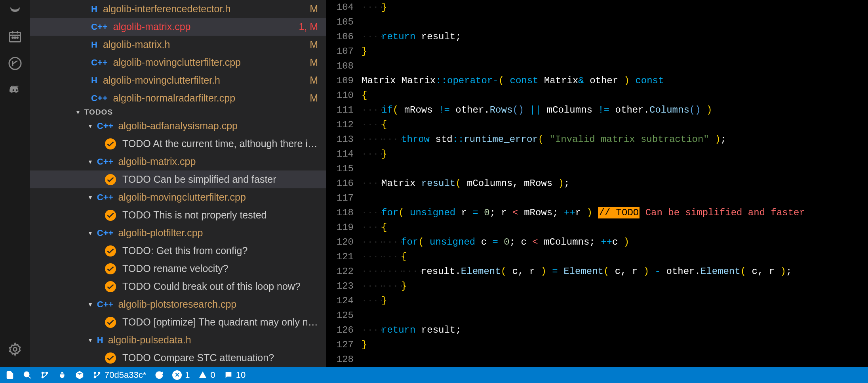 This screenshot has width=868, height=383. Describe the element at coordinates (178, 233) in the screenshot. I see `todo-file-group: ▼C++algolib-plotfilter.cpp` at that location.